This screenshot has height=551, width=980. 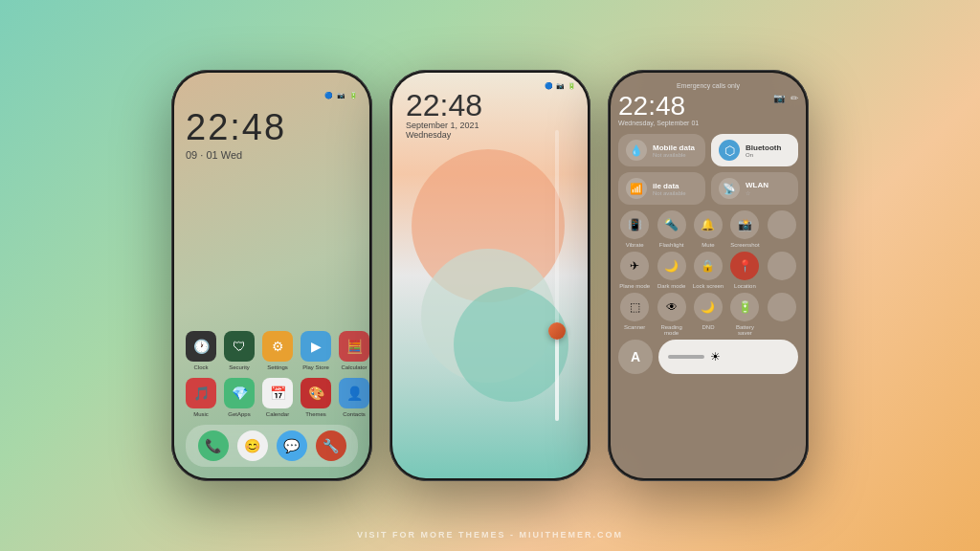 What do you see at coordinates (708, 266) in the screenshot?
I see `lockscreen-icon: 🔒` at bounding box center [708, 266].